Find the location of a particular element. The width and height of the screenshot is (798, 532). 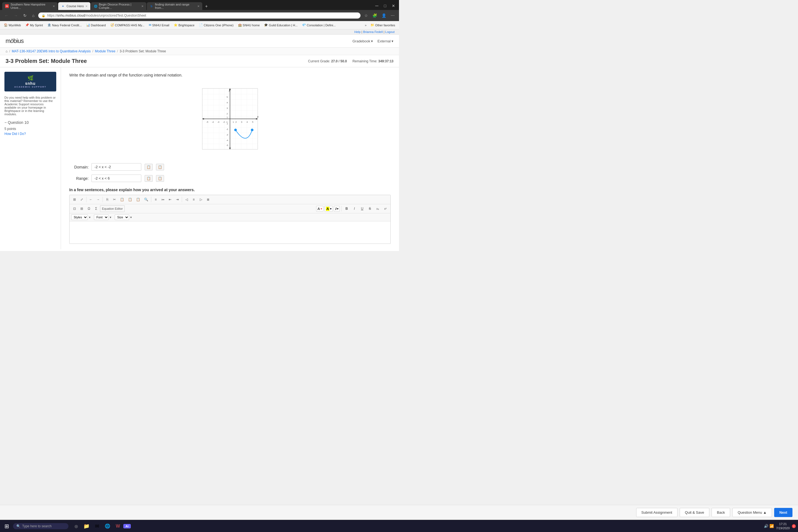

bookmark-other-favorites: 📁 Other favorites is located at coordinates (383, 25).